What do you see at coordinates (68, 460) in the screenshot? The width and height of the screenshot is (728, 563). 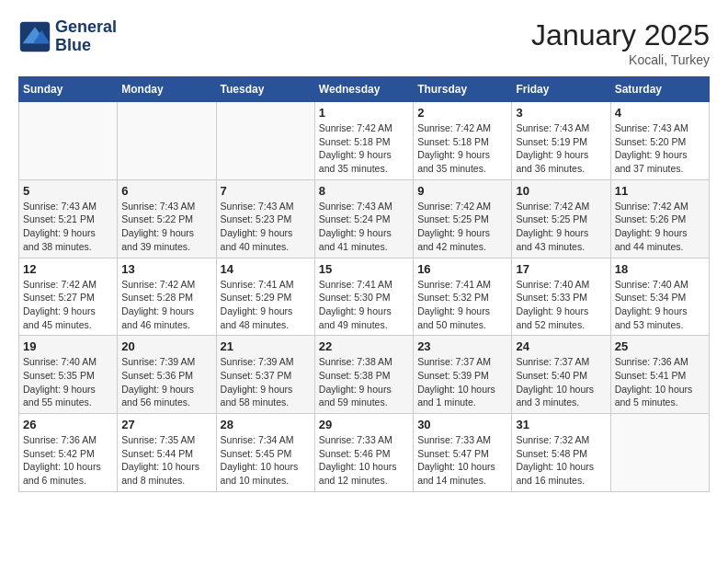 I see `day-info: Sunrise: 7:36 AM Sunset: 5:42 PM Dayligh…` at bounding box center [68, 460].